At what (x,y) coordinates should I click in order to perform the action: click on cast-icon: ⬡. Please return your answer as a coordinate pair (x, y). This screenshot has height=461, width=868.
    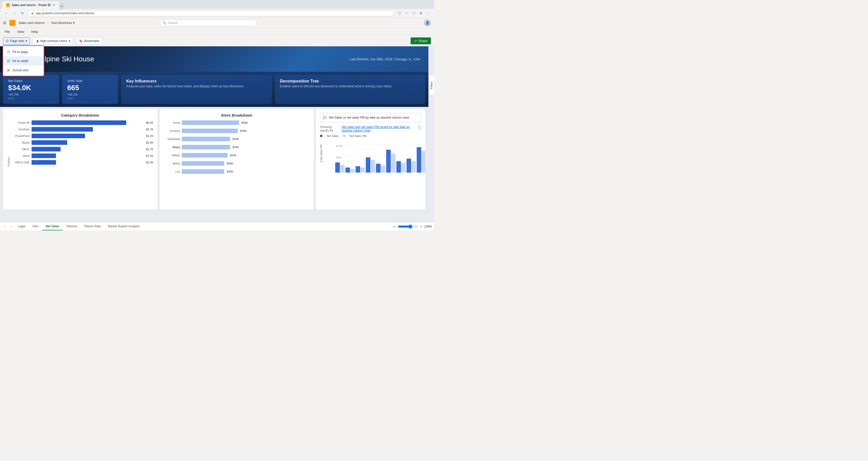
    Looking at the image, I should click on (399, 13).